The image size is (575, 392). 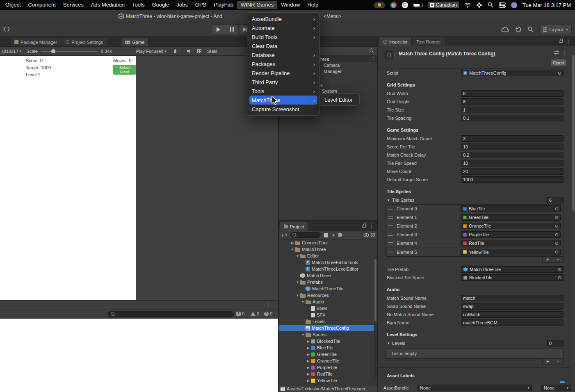 What do you see at coordinates (212, 51) in the screenshot?
I see `stats-toggle: Stats` at bounding box center [212, 51].